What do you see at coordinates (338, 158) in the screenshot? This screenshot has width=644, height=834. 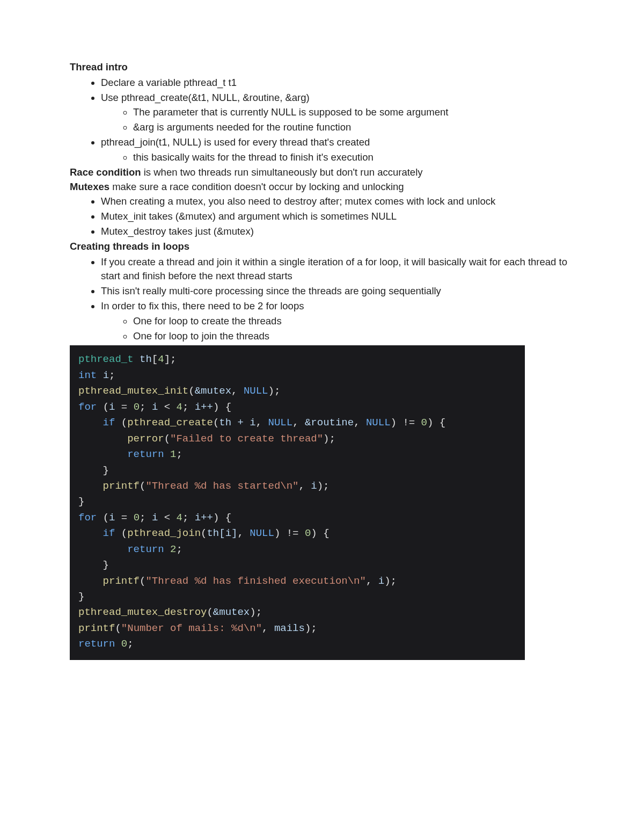 I see `sublist: this basically waits for the thread to f…` at bounding box center [338, 158].